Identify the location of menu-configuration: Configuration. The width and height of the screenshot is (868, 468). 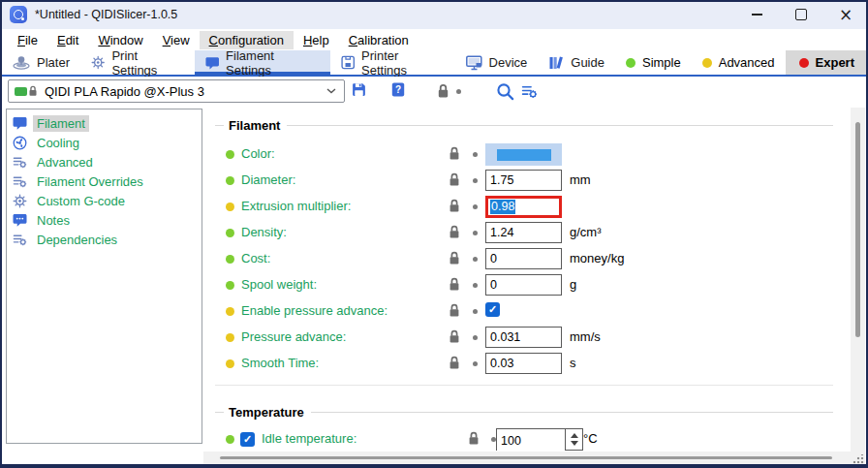
(246, 41).